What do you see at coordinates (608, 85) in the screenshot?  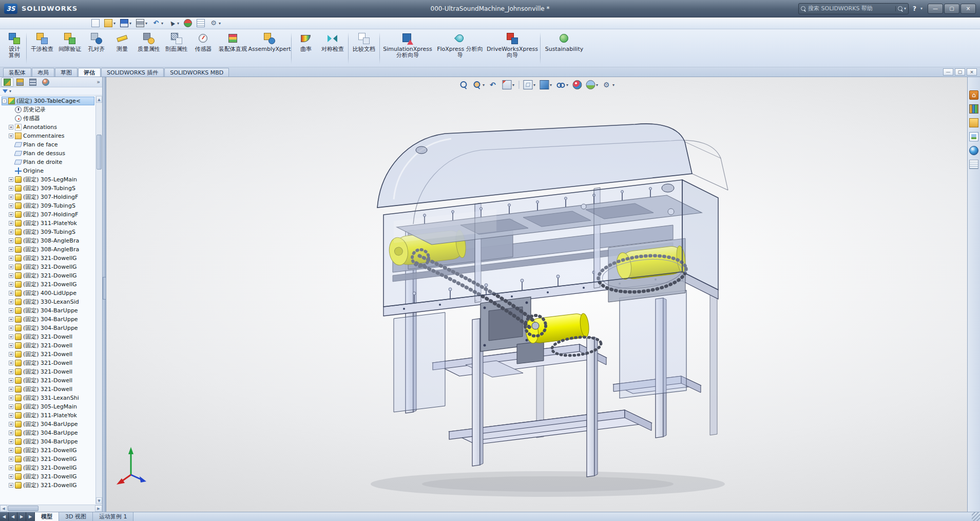 I see `view-settings-button: ▾` at bounding box center [608, 85].